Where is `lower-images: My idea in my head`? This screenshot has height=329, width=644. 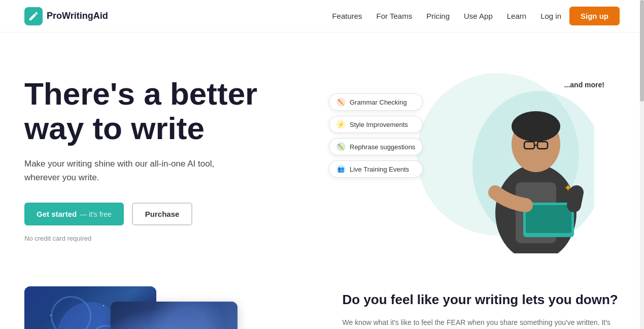
lower-images: My idea in my head is located at coordinates (163, 308).